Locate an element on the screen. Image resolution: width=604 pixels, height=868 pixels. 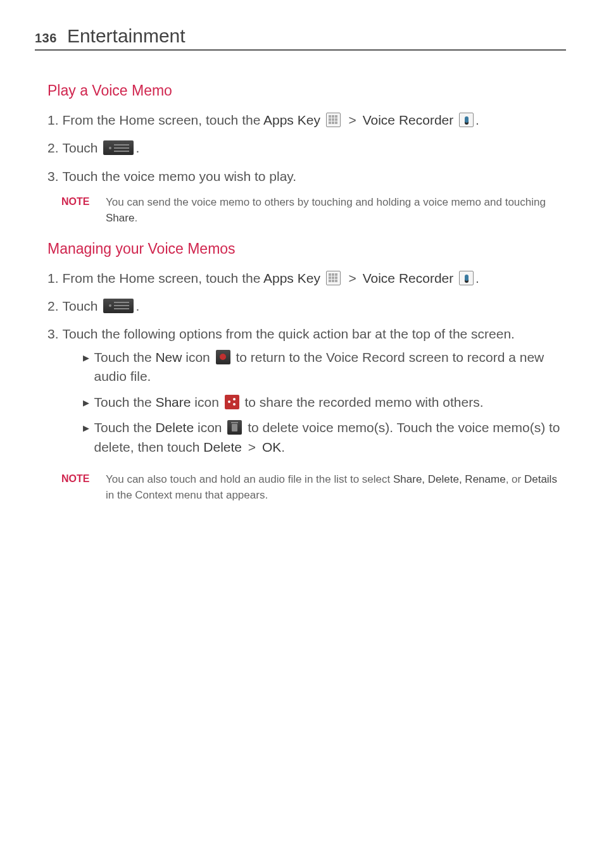
bullet-share: ▶ Touch the Share icon to share the reco… is located at coordinates (324, 402).